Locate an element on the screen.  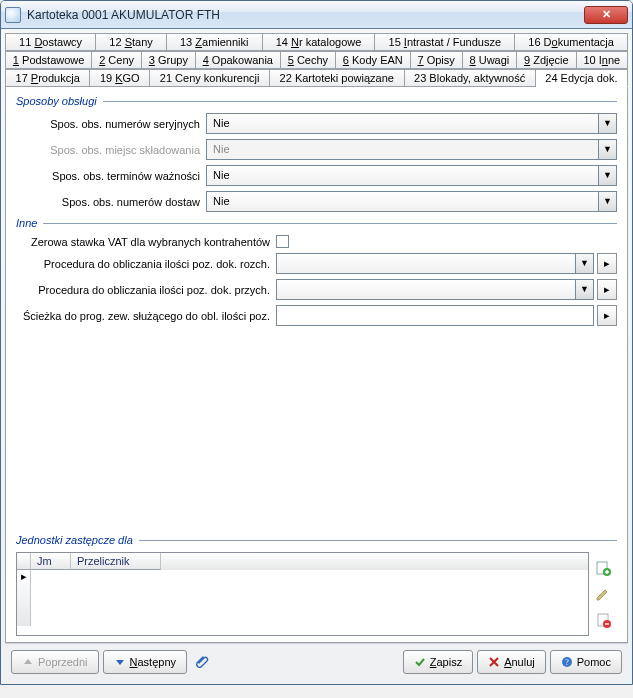
tab: 7 Opisy is located at coordinates (437, 60).